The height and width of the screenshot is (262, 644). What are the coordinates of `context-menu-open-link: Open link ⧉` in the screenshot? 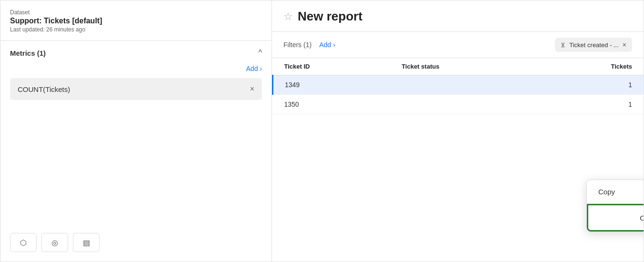 It's located at (615, 218).